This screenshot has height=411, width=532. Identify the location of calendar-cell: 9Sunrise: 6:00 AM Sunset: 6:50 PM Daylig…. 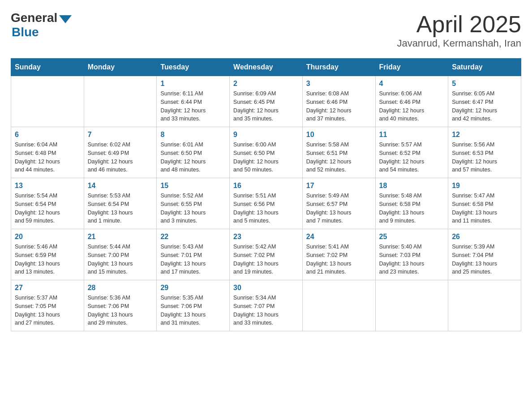
(266, 153).